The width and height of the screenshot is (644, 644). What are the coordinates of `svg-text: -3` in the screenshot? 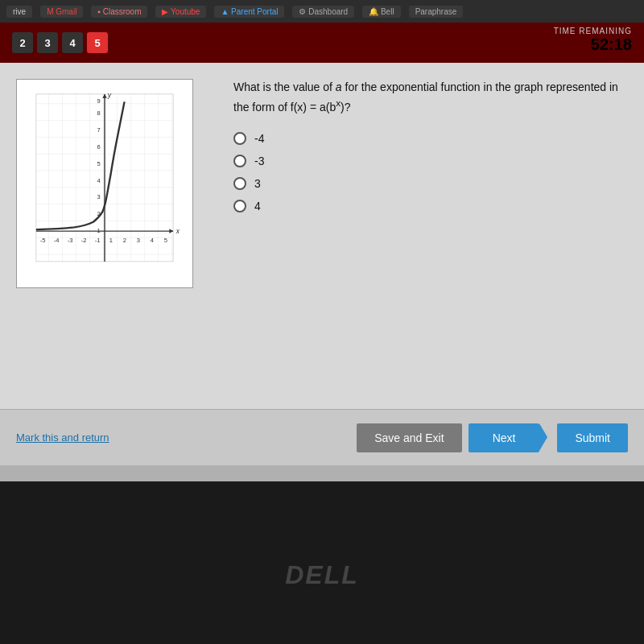 It's located at (71, 240).